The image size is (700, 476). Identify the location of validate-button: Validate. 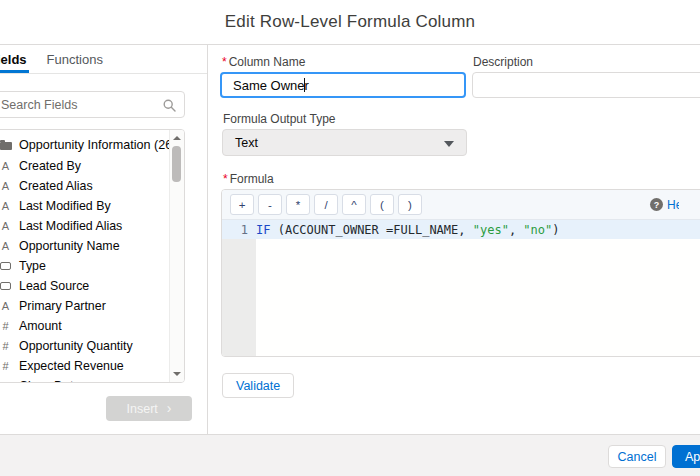
(258, 386).